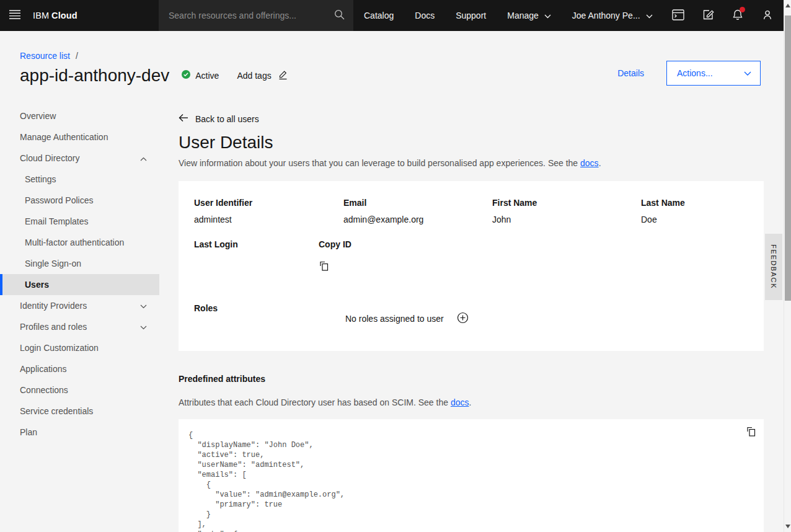 Image resolution: width=791 pixels, height=532 pixels. I want to click on nav-menu-manage: Manage, so click(529, 16).